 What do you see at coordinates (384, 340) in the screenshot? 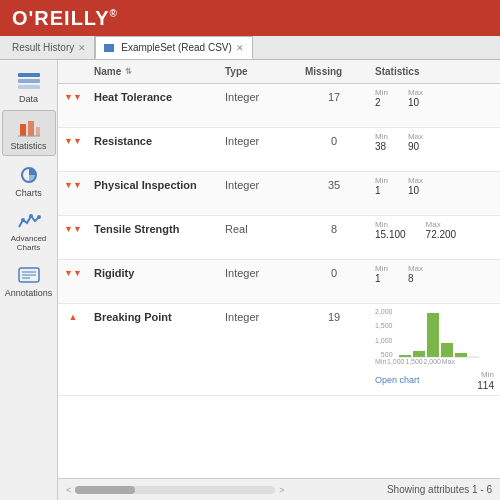
I see `chart-y-label: 1,000` at bounding box center [384, 340].